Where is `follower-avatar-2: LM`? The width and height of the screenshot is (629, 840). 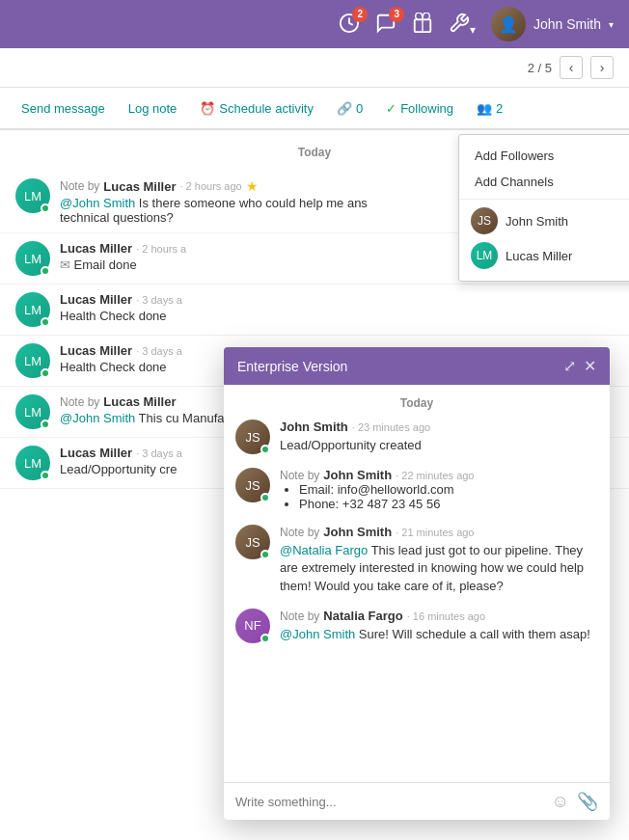 follower-avatar-2: LM is located at coordinates (484, 256).